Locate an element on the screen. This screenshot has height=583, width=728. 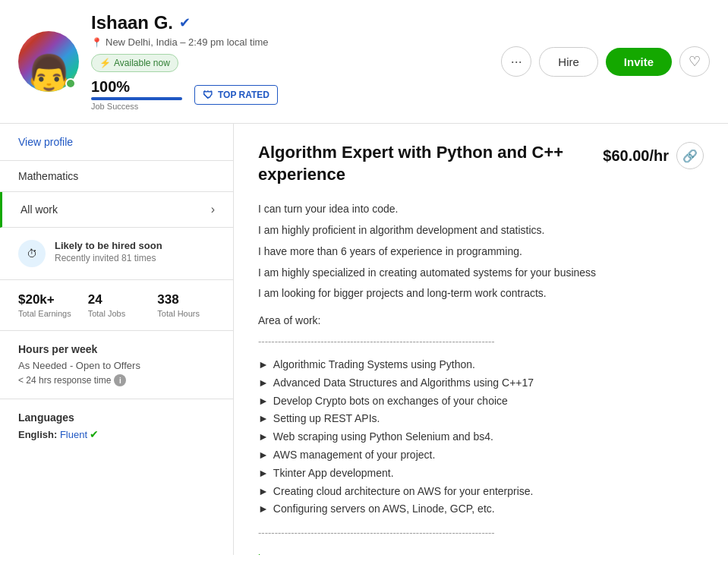
desc-line-3: I have more than 6 years of experience i… is located at coordinates (481, 252).